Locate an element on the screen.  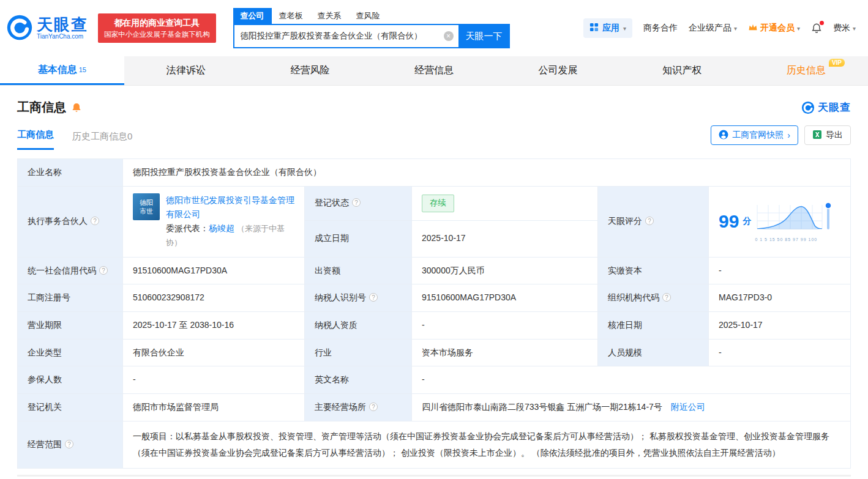
english-name-value: - is located at coordinates (632, 381).